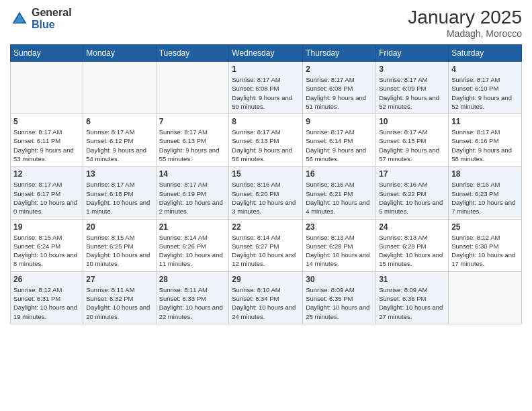 This screenshot has width=532, height=411. What do you see at coordinates (193, 279) in the screenshot?
I see `day-number: 28` at bounding box center [193, 279].